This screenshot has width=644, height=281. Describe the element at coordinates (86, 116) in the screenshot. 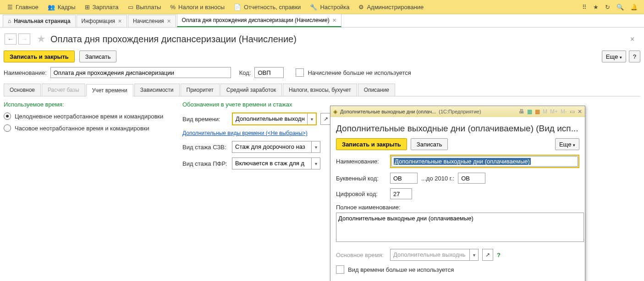

I see `radio-fullday: Целодневное неотработанное время и коман…` at that location.